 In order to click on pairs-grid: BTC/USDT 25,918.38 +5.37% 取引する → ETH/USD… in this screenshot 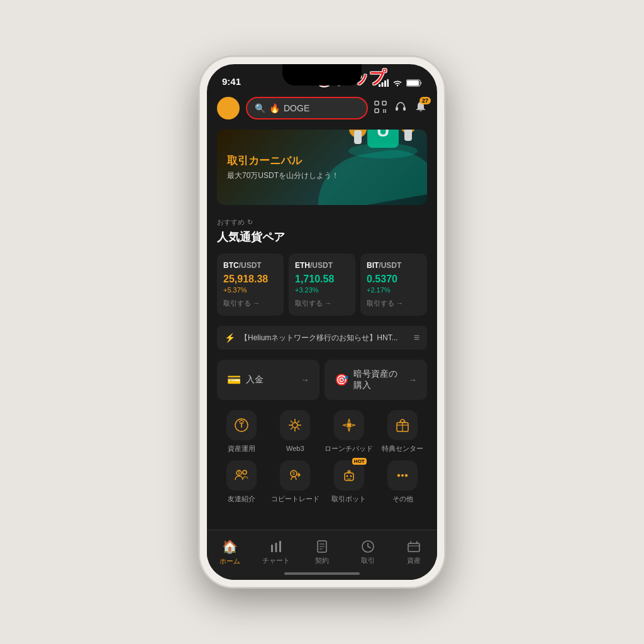, I will do `click(322, 287)`.